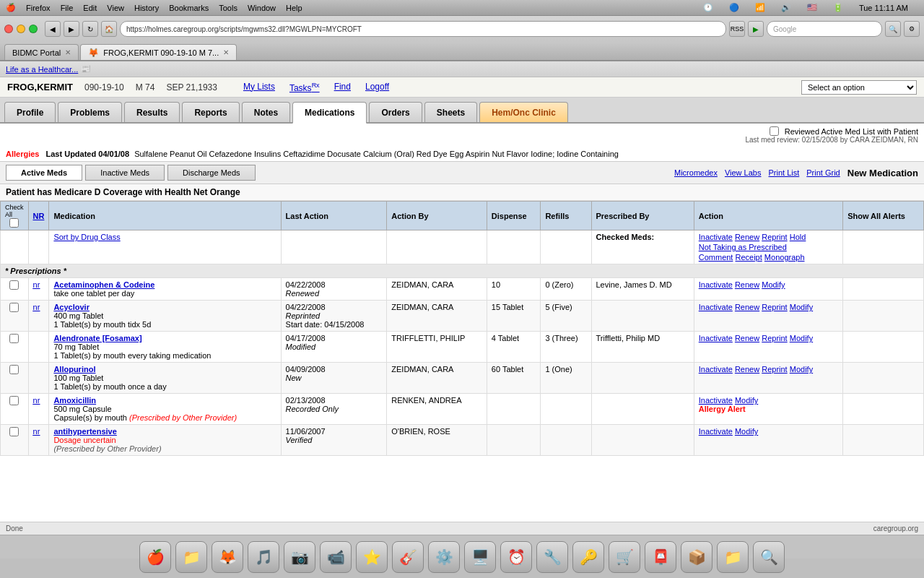 This screenshot has width=924, height=578. Describe the element at coordinates (912, 29) in the screenshot. I see `browser-options-icon: ⚙` at that location.